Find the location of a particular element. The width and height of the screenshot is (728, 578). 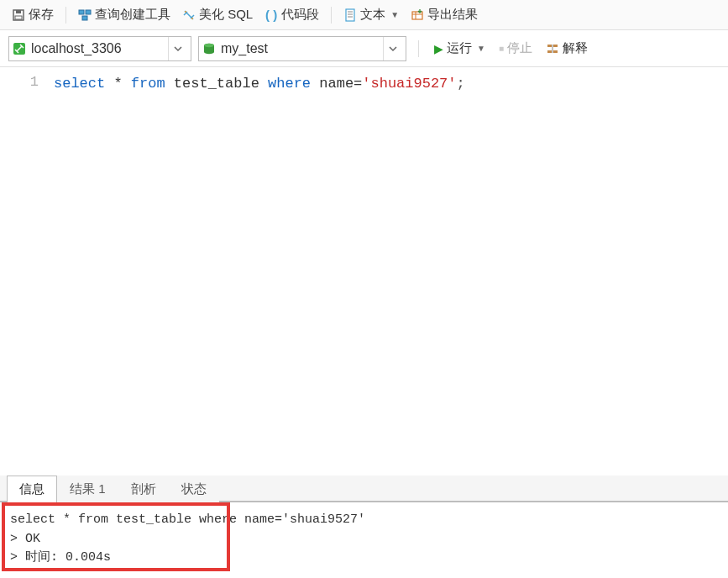

beautify-icon is located at coordinates (189, 15).